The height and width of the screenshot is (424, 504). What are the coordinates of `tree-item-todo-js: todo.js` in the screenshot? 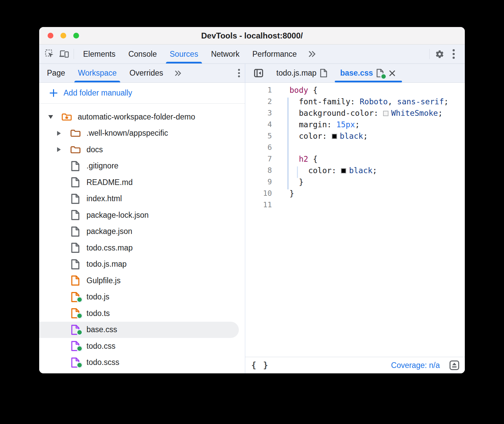 It's located at (142, 297).